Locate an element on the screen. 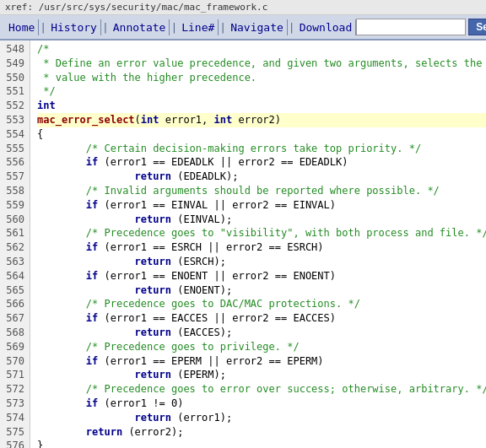  code-line: return (error1); is located at coordinates (262, 418).